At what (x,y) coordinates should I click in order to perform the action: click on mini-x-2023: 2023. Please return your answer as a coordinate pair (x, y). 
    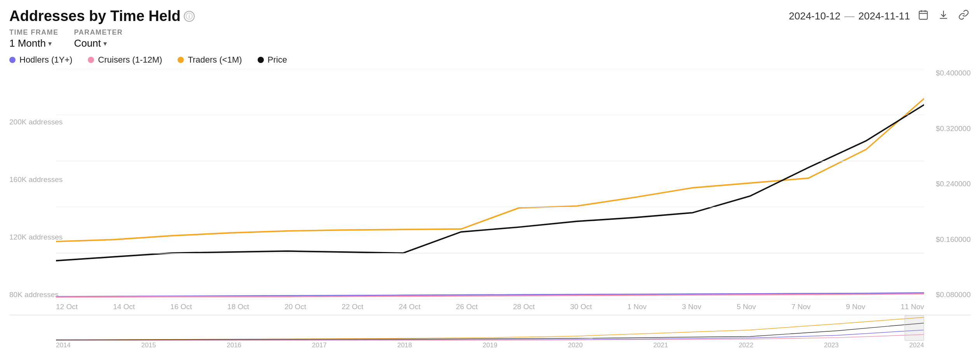
    Looking at the image, I should click on (831, 345).